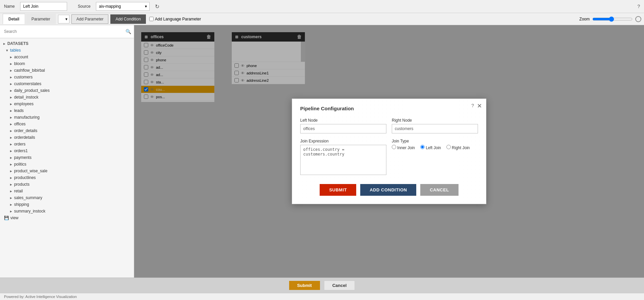  Describe the element at coordinates (67, 178) in the screenshot. I see `tree-item-productlines: ► productlines` at that location.